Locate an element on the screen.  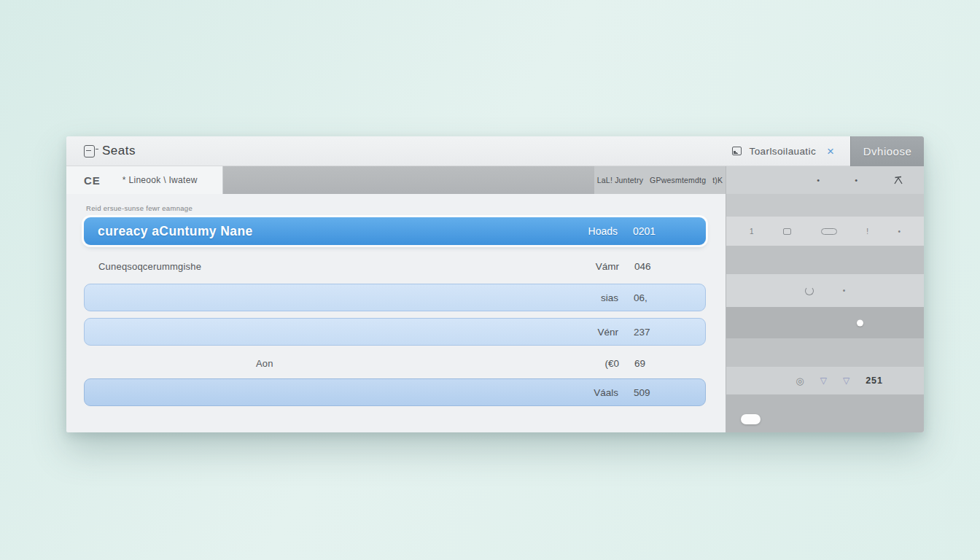
tool-icon is located at coordinates (898, 180).